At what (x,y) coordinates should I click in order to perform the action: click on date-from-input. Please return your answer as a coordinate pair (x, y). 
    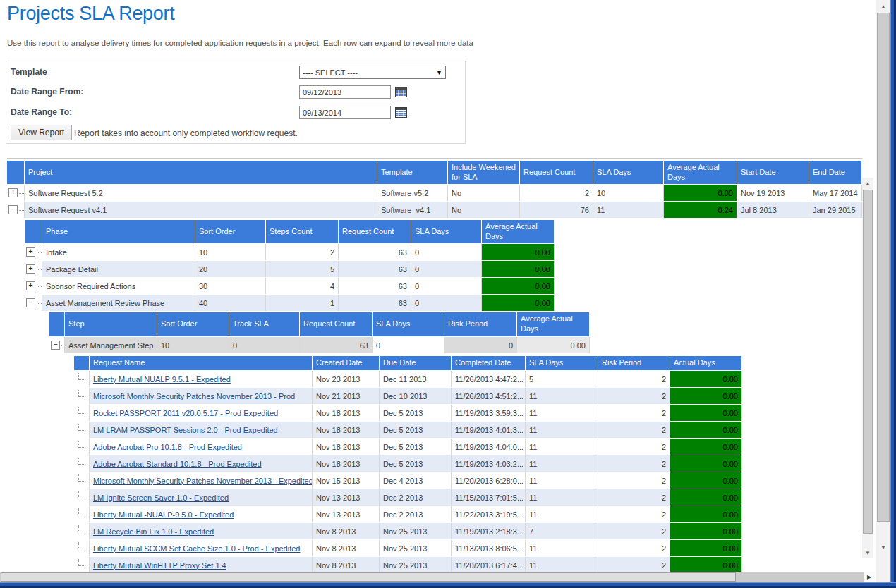
    Looking at the image, I should click on (345, 92).